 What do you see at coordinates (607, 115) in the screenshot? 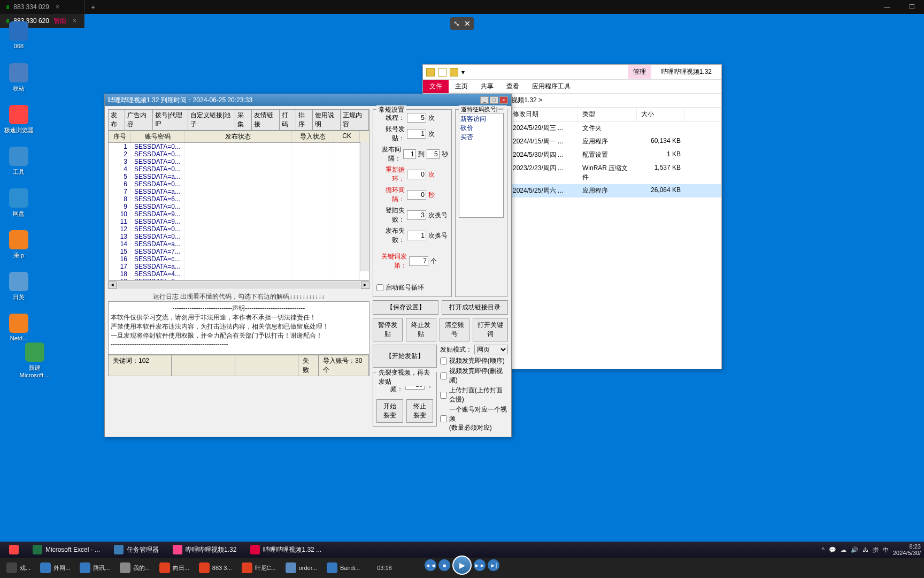
I see `col-type: 类型` at bounding box center [607, 115].